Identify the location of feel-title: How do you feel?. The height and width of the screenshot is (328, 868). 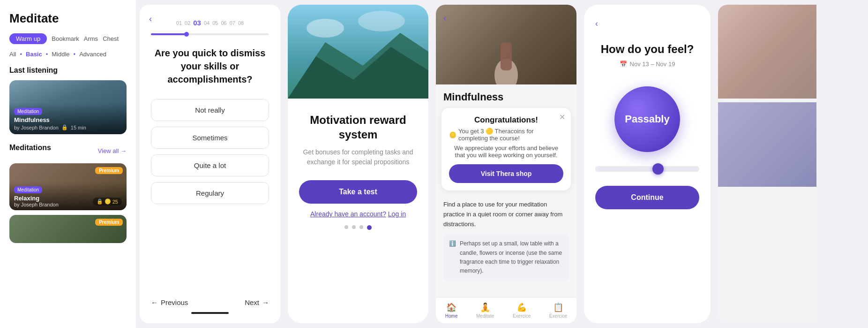
(648, 49).